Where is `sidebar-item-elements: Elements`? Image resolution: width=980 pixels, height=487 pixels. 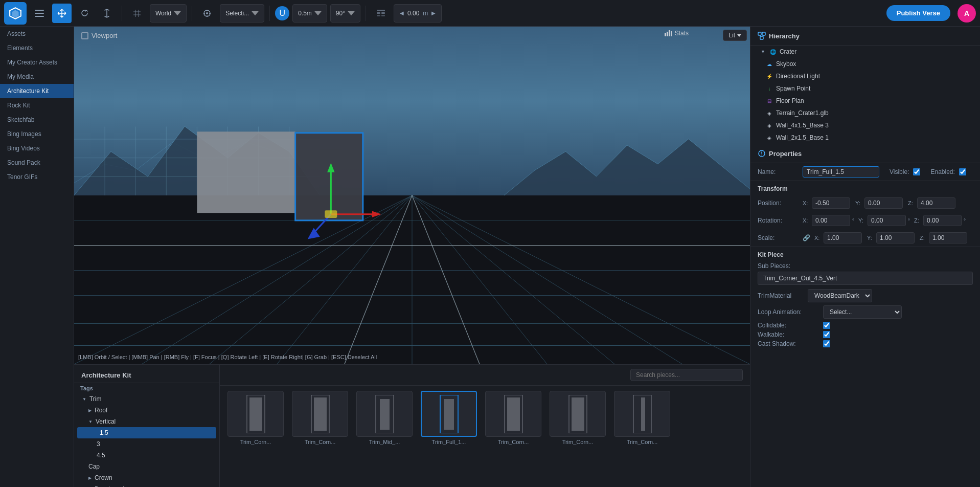
sidebar-item-elements: Elements is located at coordinates (37, 48).